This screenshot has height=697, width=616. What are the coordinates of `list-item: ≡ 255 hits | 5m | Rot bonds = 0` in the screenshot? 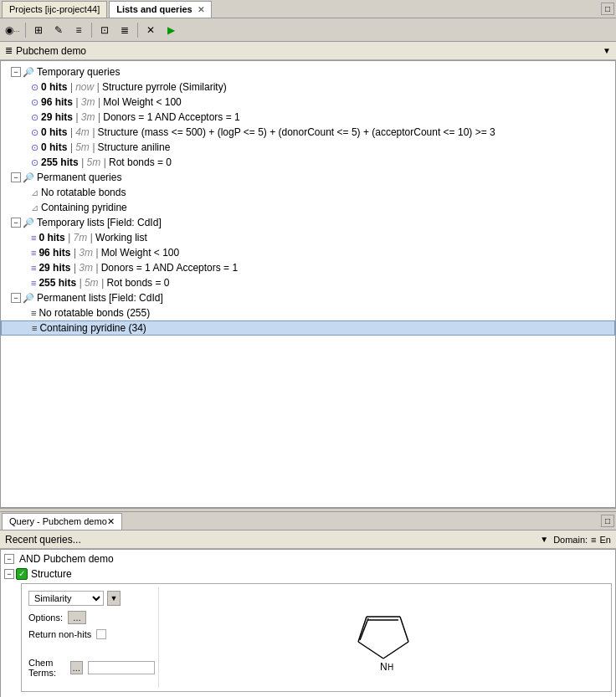 It's located at (308, 283).